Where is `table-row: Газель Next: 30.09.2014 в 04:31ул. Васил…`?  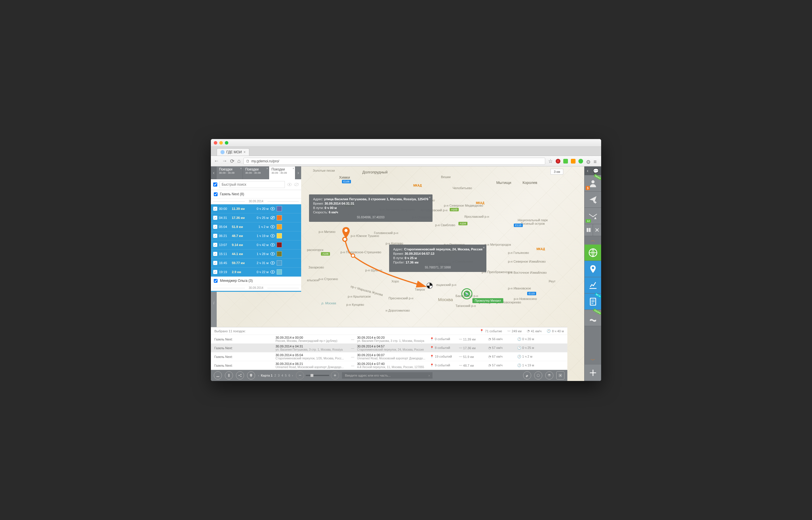 table-row: Газель Next: 30.09.2014 в 04:31ул. Васил… is located at coordinates (389, 348).